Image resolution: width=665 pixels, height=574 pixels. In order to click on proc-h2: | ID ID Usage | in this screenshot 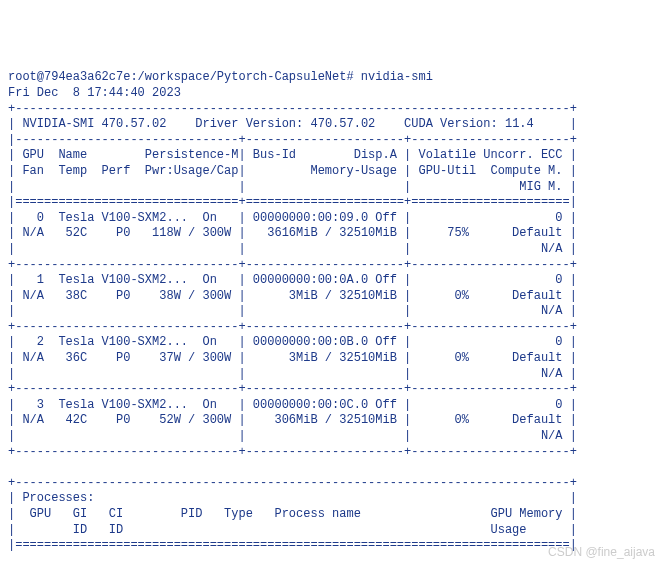, I will do `click(292, 530)`.